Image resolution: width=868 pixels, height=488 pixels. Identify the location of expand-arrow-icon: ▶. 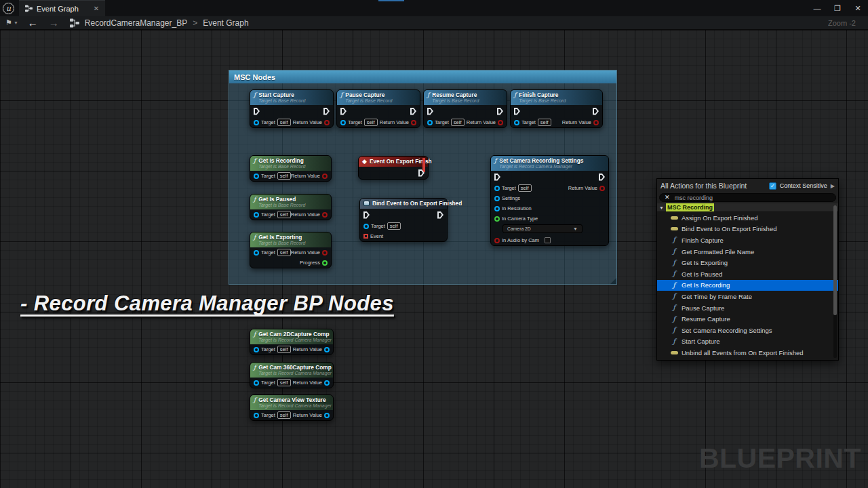
(833, 186).